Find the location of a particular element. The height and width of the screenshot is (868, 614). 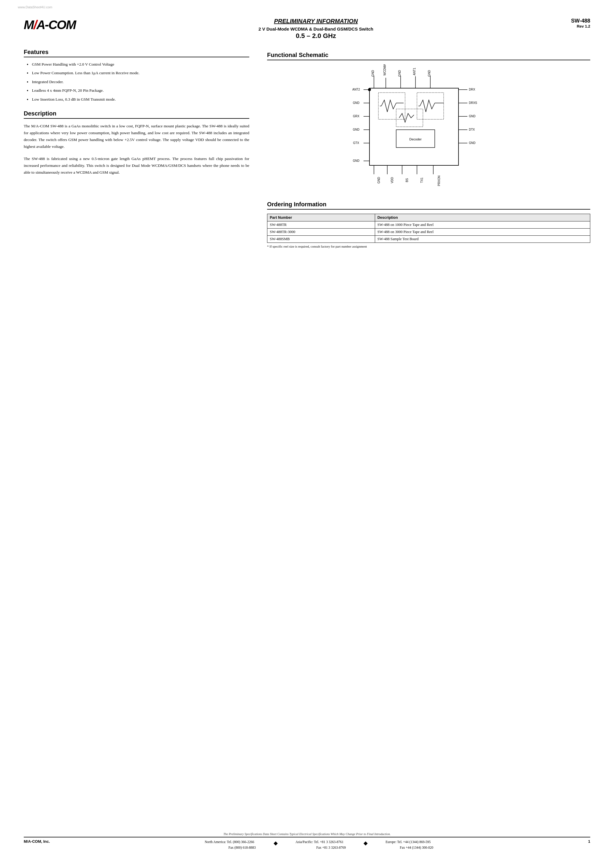

svg-text: TX1 is located at coordinates (422, 180).